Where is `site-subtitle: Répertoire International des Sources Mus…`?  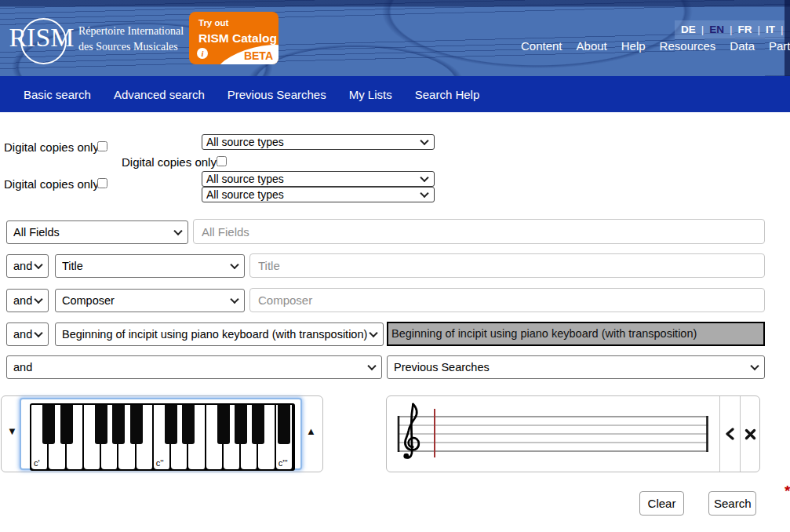 site-subtitle: Répertoire International des Sources Mus… is located at coordinates (131, 39).